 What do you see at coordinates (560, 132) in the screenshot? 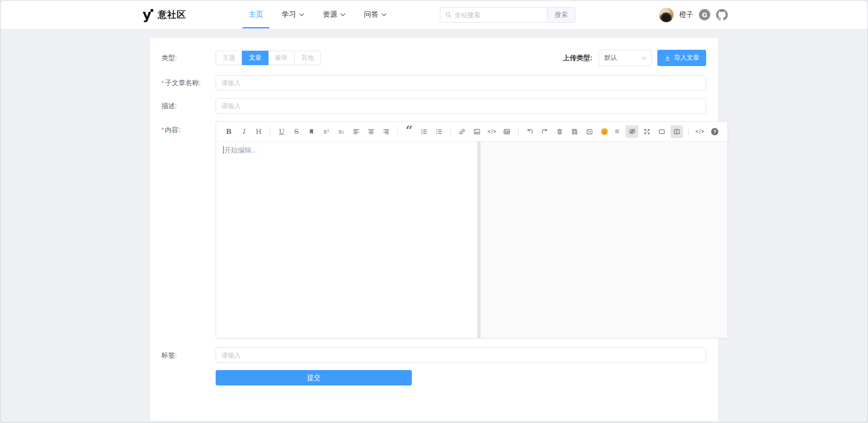
I see `trash-icon` at bounding box center [560, 132].